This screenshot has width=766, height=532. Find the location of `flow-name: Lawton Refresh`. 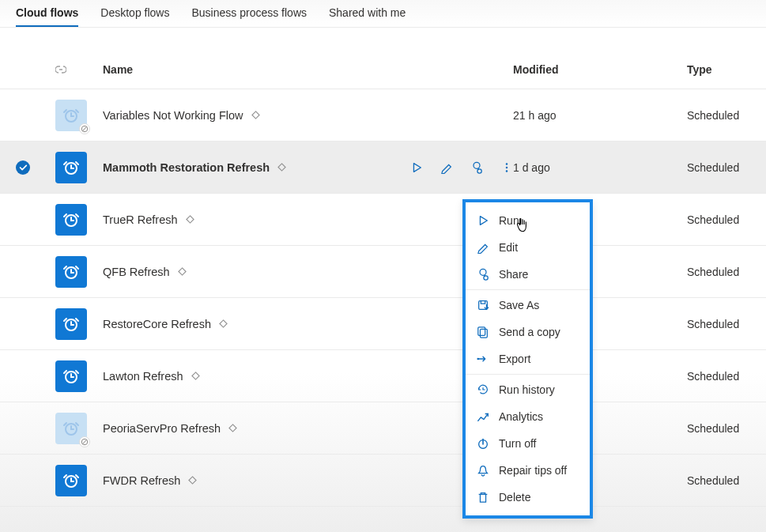

flow-name: Lawton Refresh is located at coordinates (143, 376).